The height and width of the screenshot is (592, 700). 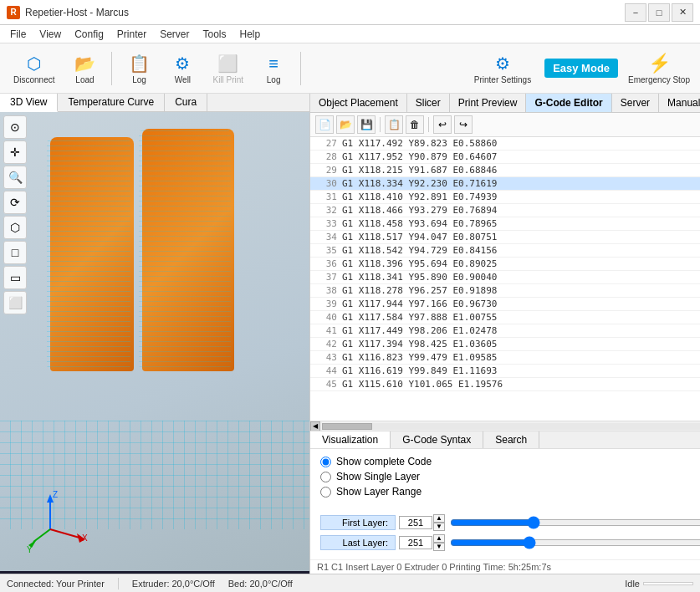 What do you see at coordinates (55, 495) in the screenshot?
I see `svg-text: Z` at bounding box center [55, 495].